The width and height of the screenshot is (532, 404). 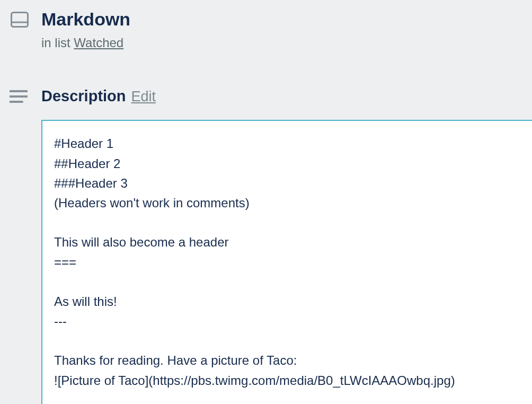 I want to click on card-title: Markdown, so click(x=287, y=19).